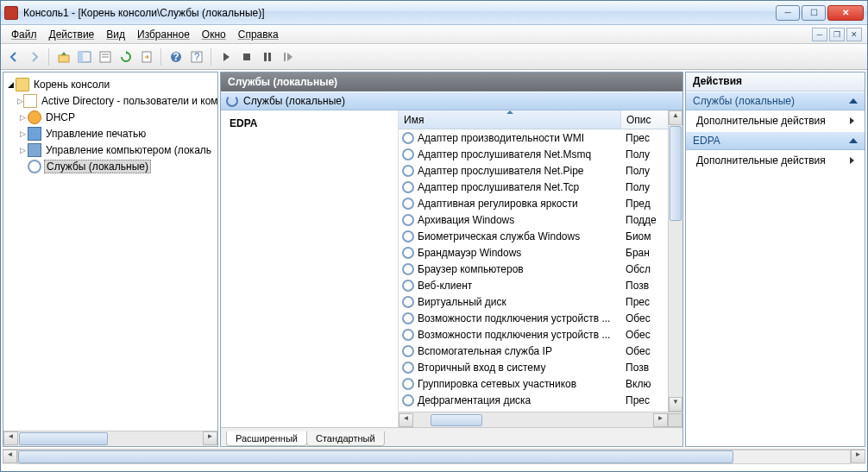  I want to click on service-name: Возможности подключения устройств ..., so click(519, 318).